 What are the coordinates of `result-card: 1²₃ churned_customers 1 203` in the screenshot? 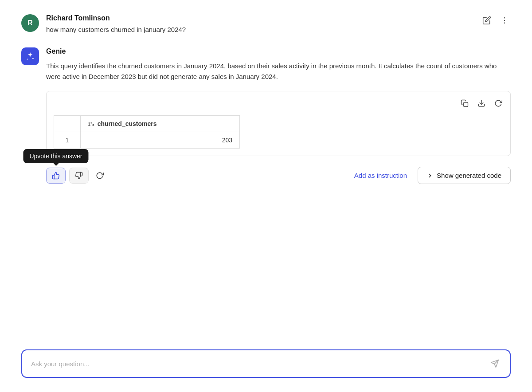 It's located at (278, 123).